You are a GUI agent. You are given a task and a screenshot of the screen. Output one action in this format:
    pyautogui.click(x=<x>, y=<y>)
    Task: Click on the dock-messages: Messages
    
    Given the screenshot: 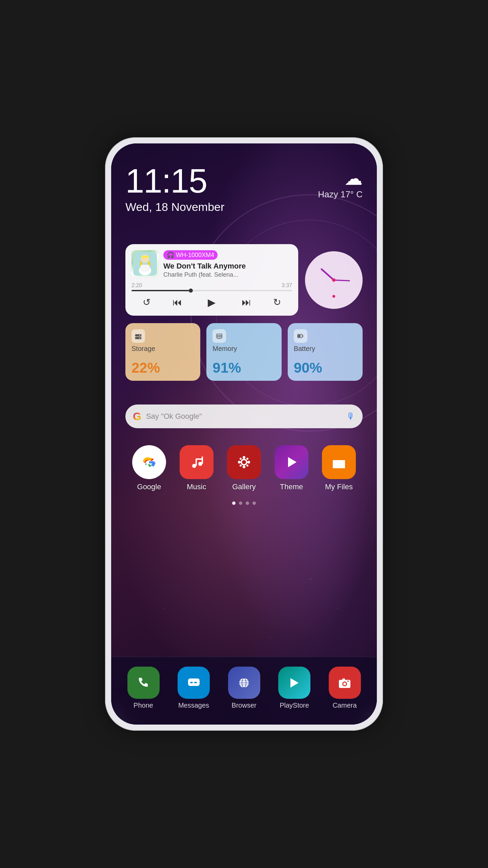 What is the action you would take?
    pyautogui.click(x=194, y=688)
    